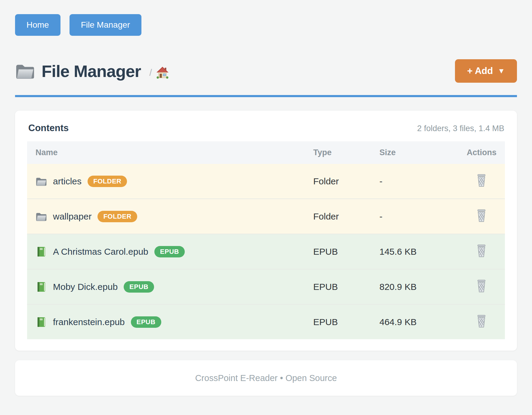  Describe the element at coordinates (72, 217) in the screenshot. I see `file-name-link: wallpaper` at that location.